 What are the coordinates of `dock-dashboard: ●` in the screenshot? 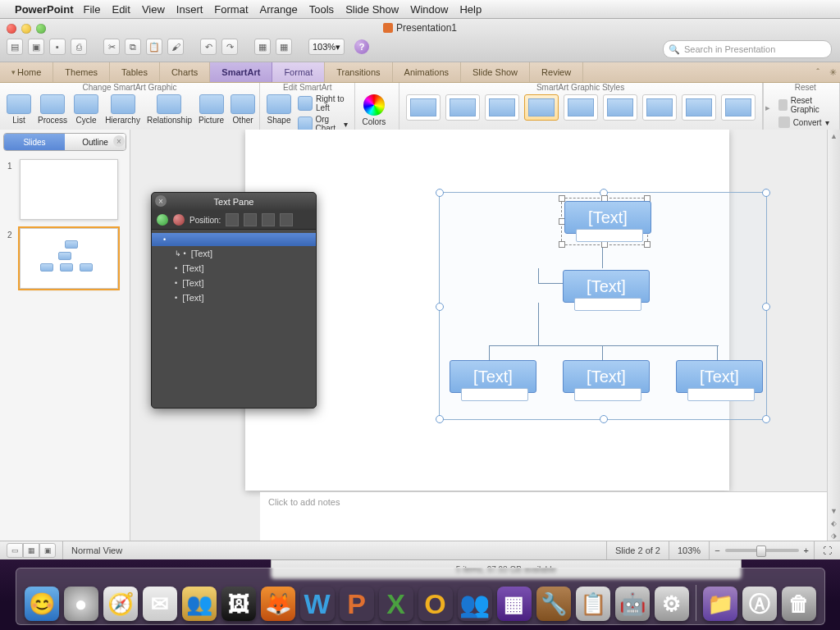 It's located at (81, 604).